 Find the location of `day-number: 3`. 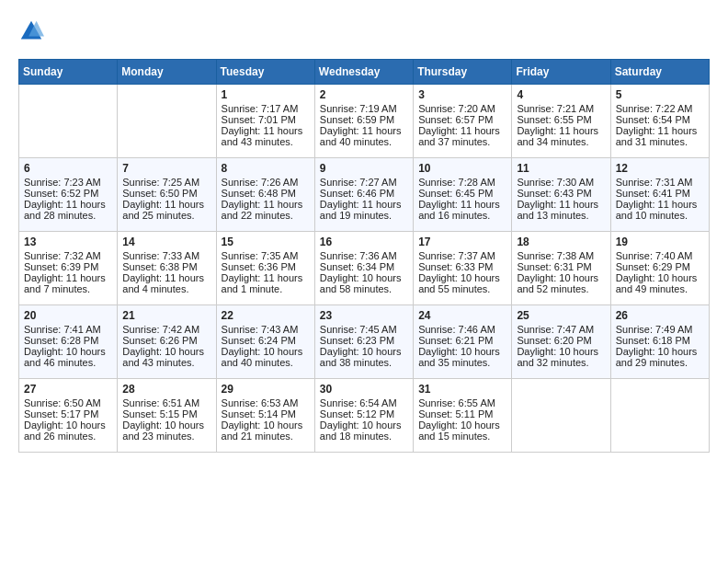

day-number: 3 is located at coordinates (462, 95).